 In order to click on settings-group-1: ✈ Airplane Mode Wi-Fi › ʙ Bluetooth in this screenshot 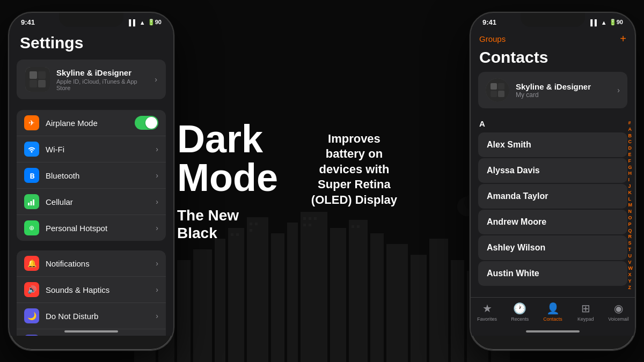, I will do `click(91, 175)`.